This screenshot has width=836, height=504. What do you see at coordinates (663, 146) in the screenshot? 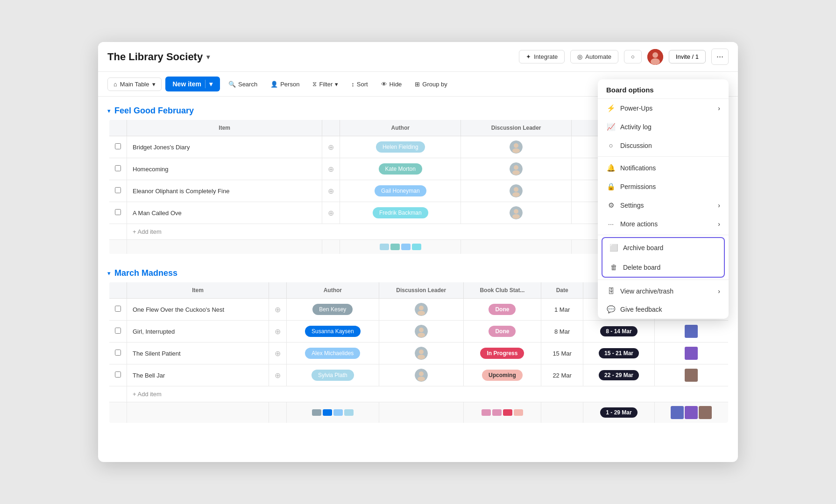
I see `dropdown-item-discussion: ○ Discussion` at bounding box center [663, 146].